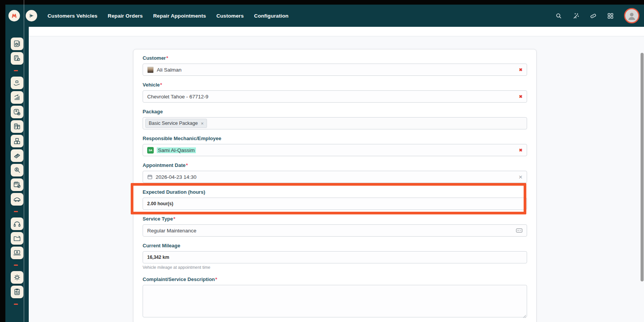 The width and height of the screenshot is (644, 322). Describe the element at coordinates (519, 230) in the screenshot. I see `selection-field-icon` at that location.